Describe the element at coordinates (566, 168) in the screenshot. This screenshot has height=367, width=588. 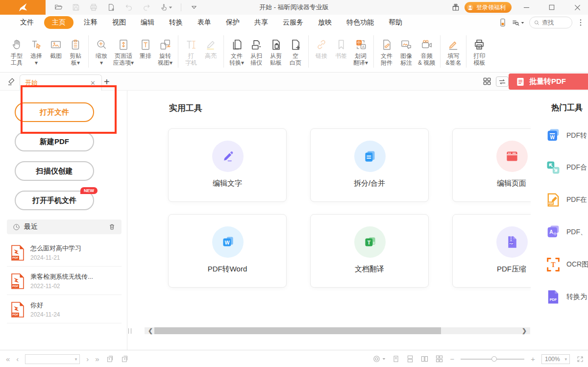
I see `hot-tool-pdf-merge: PDF合` at that location.